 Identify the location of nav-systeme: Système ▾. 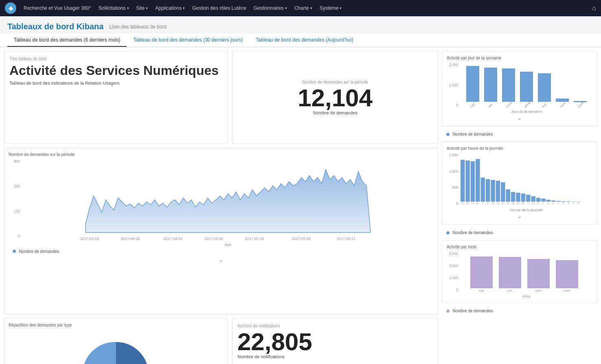
(331, 8).